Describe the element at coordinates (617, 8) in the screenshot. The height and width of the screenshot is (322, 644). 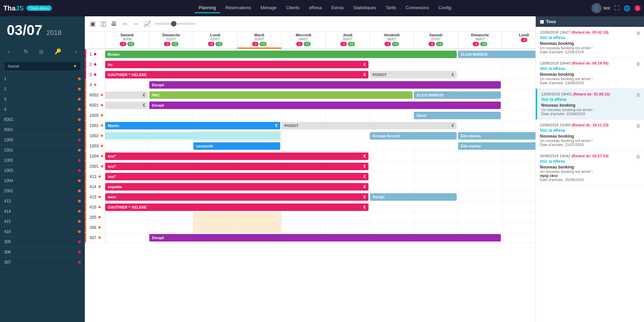
I see `expand-icon: ⛶` at that location.